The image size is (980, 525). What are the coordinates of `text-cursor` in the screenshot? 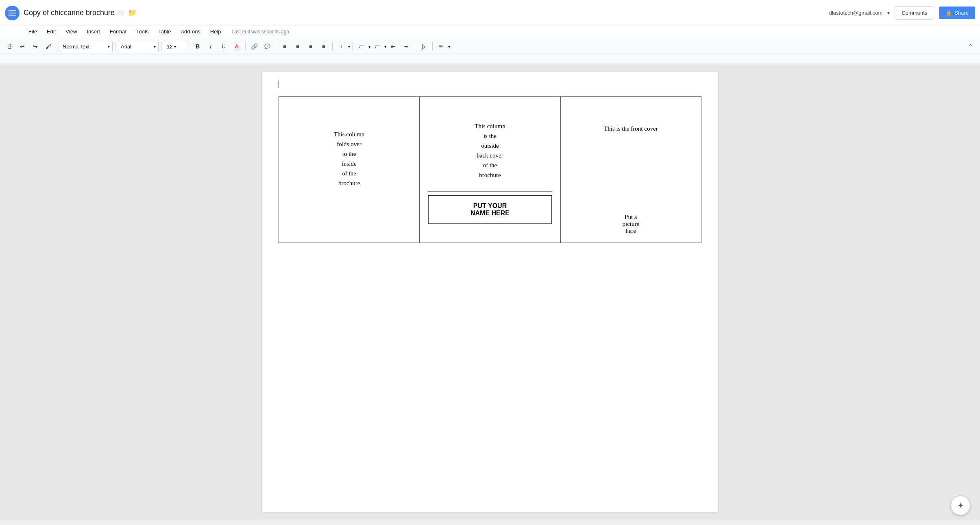 It's located at (279, 84).